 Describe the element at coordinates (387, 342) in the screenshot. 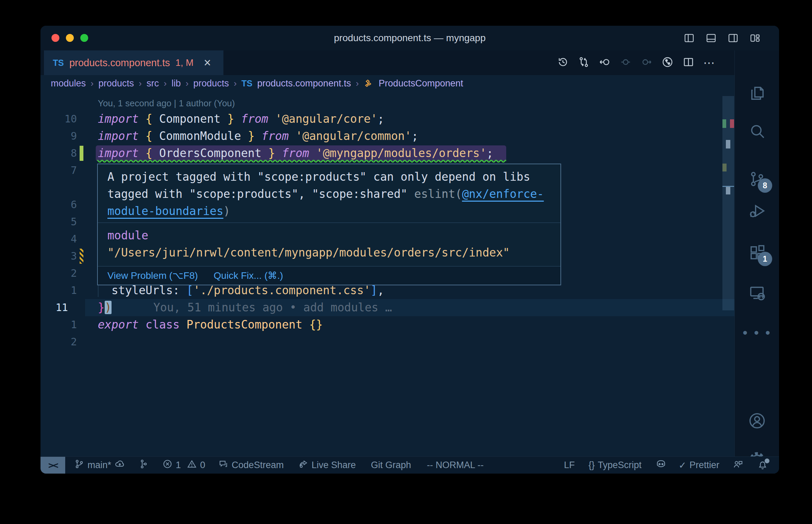

I see `code-line: 2` at that location.